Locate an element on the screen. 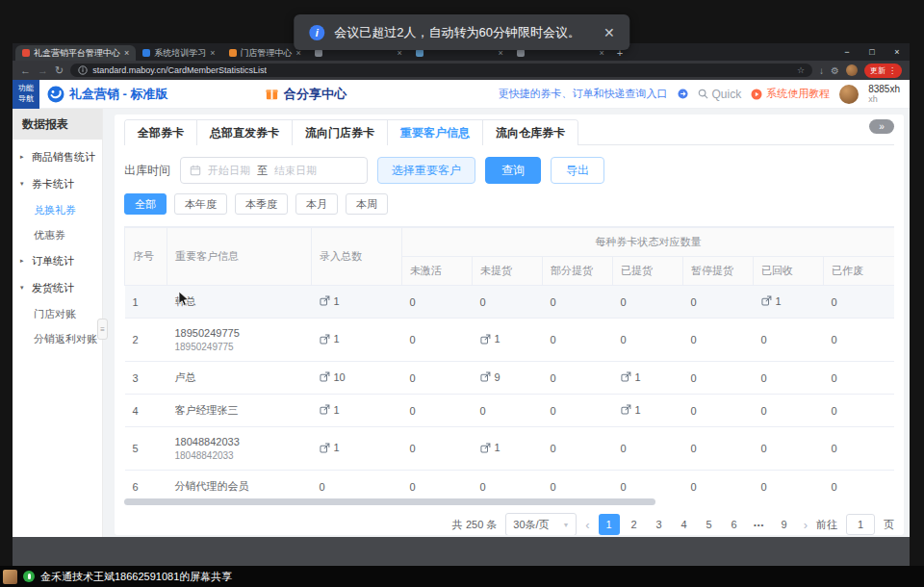 The image size is (924, 587). search-button: 查询 is located at coordinates (513, 170).